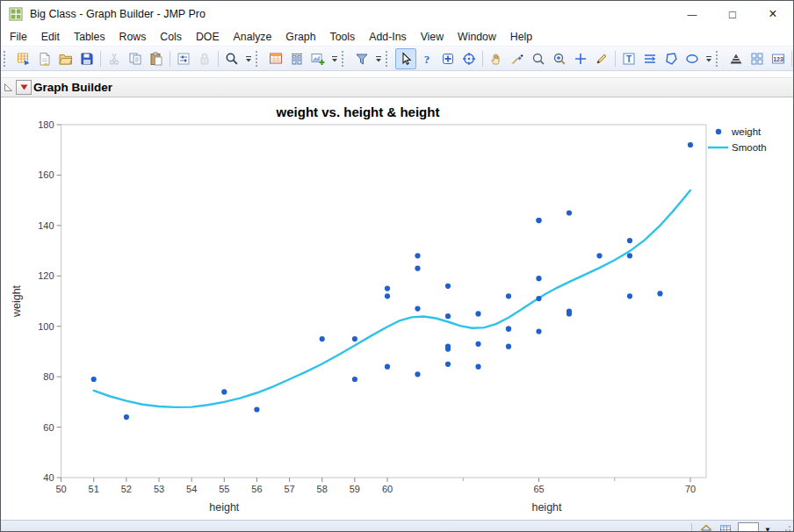  What do you see at coordinates (318, 59) in the screenshot?
I see `new-graph-toolbar-icon` at bounding box center [318, 59].